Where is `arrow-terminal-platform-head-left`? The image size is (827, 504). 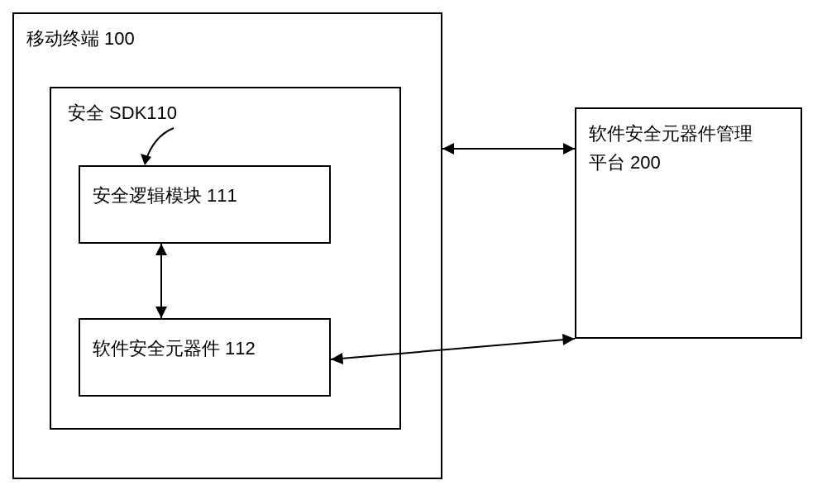 arrow-terminal-platform-head-left is located at coordinates (448, 149).